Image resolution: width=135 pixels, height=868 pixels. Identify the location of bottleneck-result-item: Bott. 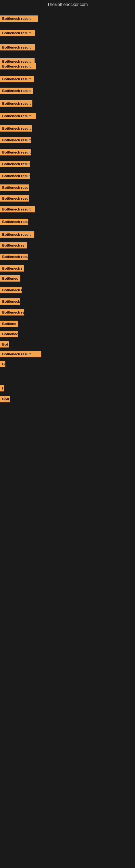
(5, 399).